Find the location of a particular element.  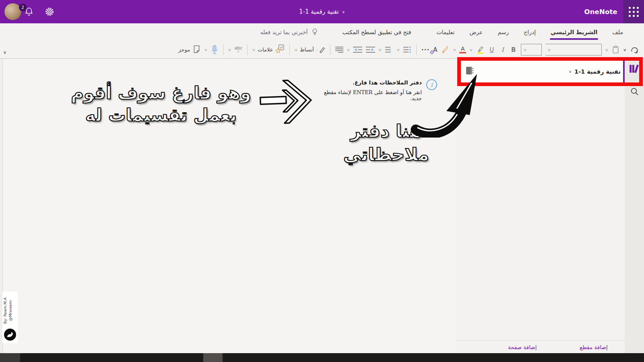

notebooks-list-icon is located at coordinates (634, 70).